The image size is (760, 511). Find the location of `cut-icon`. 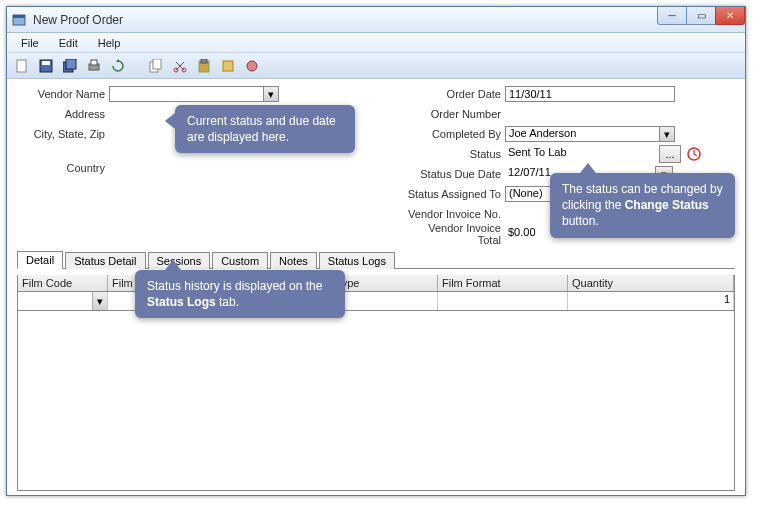

cut-icon is located at coordinates (180, 66).